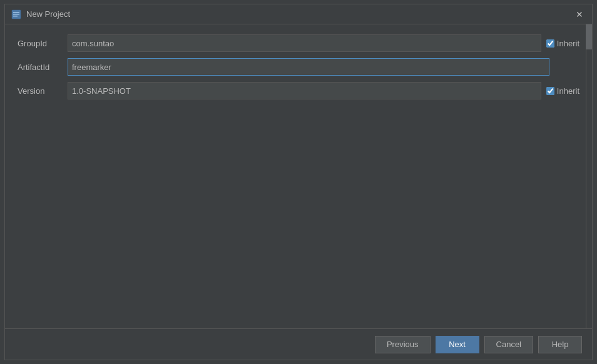 The height and width of the screenshot is (364, 597). I want to click on groupid-input, so click(304, 43).